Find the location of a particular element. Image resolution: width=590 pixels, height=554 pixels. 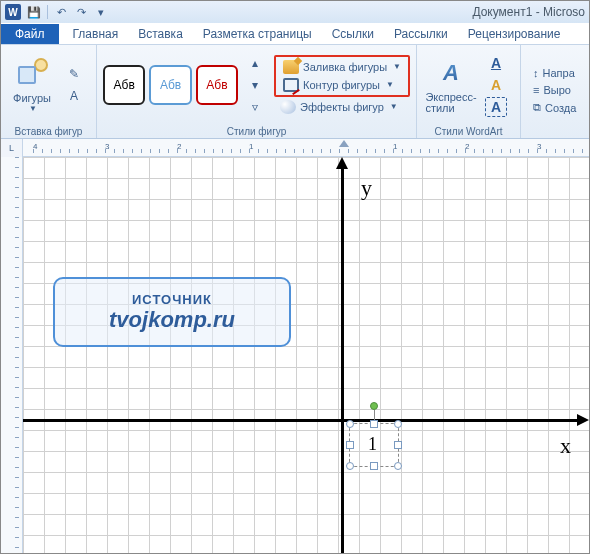

shape-effects-button: Эффекты фигур ▼ is located at coordinates (342, 107).